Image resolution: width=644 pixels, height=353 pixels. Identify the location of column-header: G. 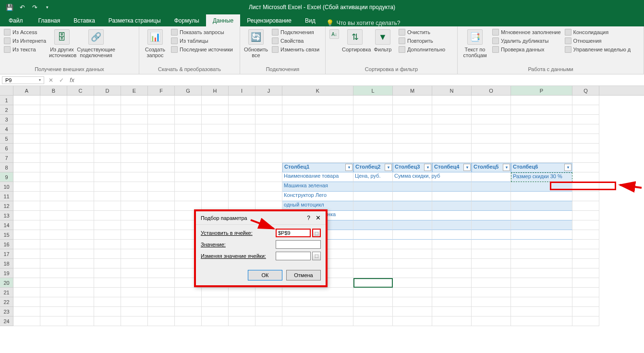
(188, 90).